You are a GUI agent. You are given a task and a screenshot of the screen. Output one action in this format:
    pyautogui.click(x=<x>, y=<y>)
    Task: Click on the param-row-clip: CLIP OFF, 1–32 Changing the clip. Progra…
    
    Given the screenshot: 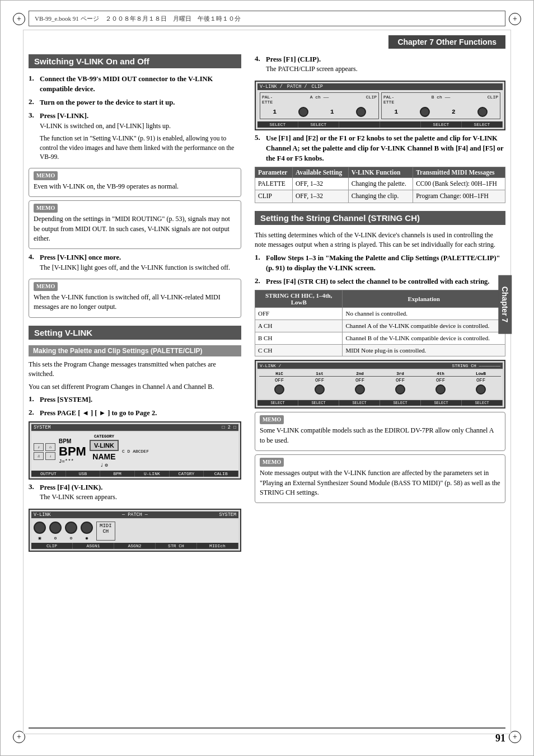 What is the action you would take?
    pyautogui.click(x=381, y=197)
    